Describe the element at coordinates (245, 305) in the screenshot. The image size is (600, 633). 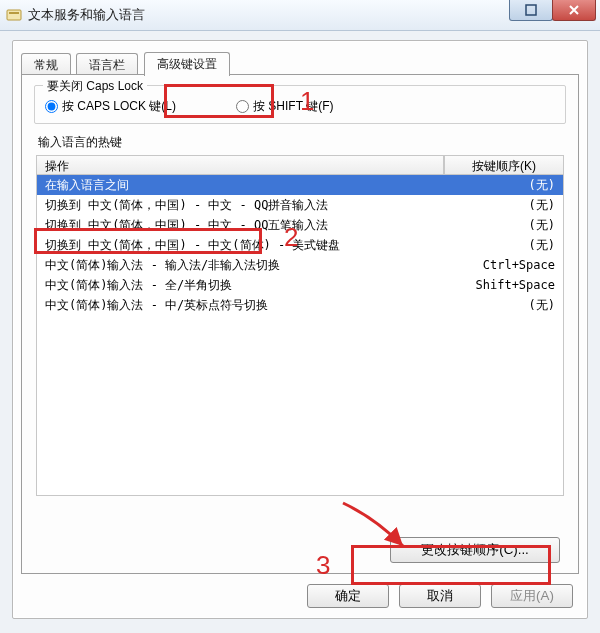
I see `hotkey-action: 中文(简体)输入法 - 中/英标点符号切换` at that location.